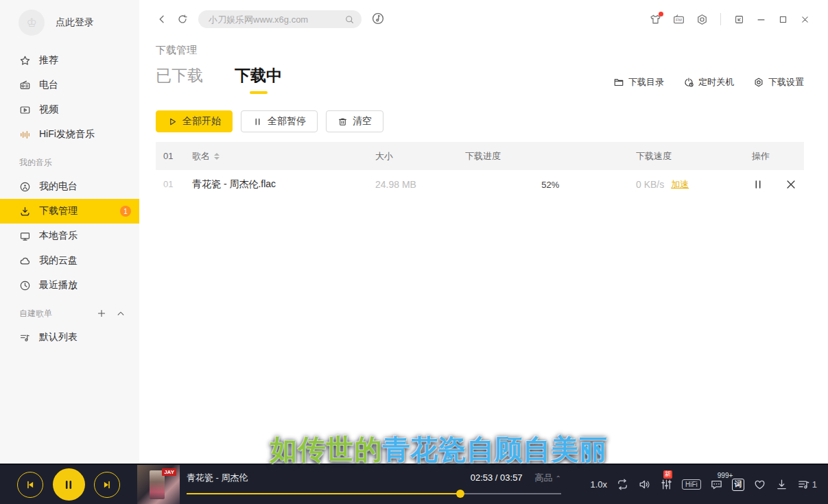 The width and height of the screenshot is (828, 504). What do you see at coordinates (760, 484) in the screenshot?
I see `favorite-heart-icon` at bounding box center [760, 484].